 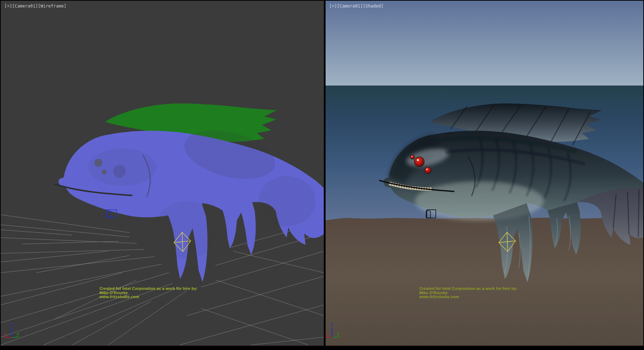 What do you see at coordinates (35, 6) in the screenshot?
I see `viewport-label: [+][Camera01][Wireframe]` at bounding box center [35, 6].